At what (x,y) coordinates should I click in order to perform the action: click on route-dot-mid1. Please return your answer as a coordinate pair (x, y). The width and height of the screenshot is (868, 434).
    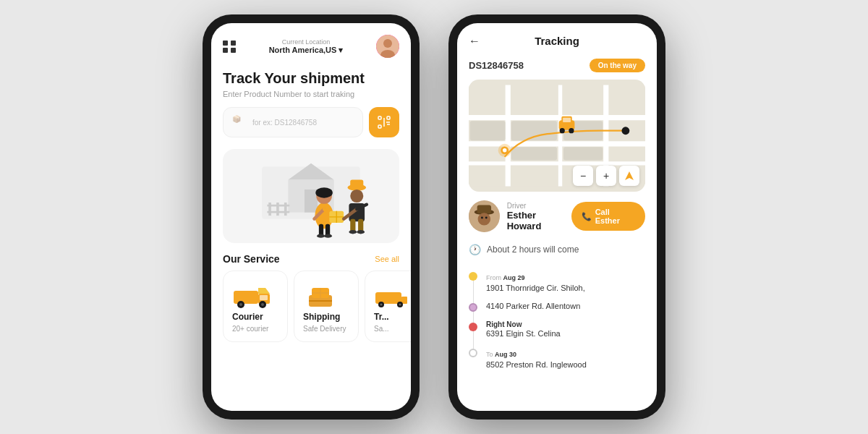
    Looking at the image, I should click on (473, 307).